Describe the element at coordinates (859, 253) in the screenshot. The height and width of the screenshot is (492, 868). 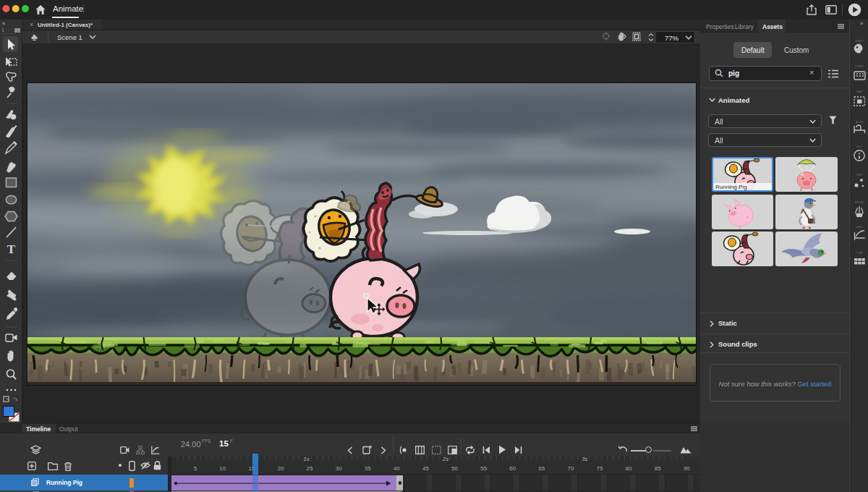
I see `svg-text: COMP` at that location.